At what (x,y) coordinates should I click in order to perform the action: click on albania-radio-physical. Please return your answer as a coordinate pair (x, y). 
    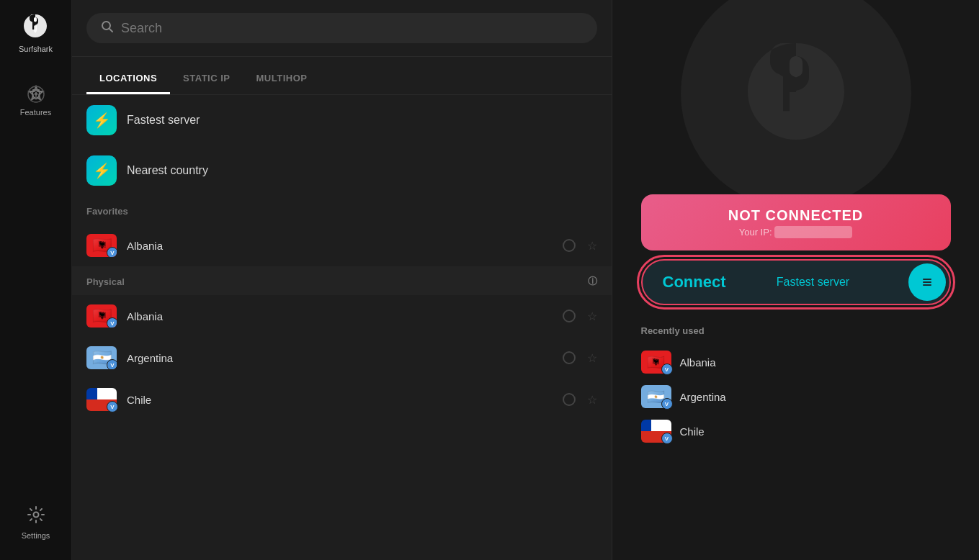
    Looking at the image, I should click on (569, 316).